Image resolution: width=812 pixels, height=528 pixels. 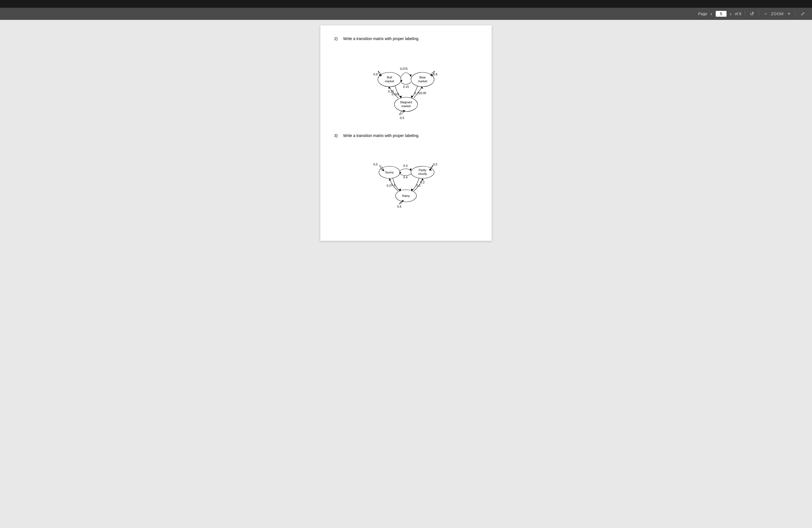 What do you see at coordinates (399, 207) in the screenshot?
I see `svg-text: 0.6` at bounding box center [399, 207].